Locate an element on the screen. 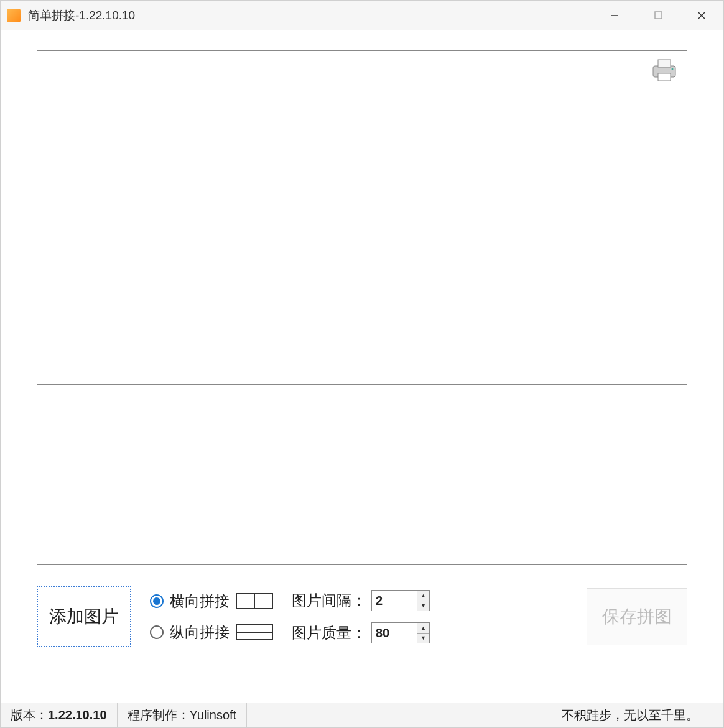 The height and width of the screenshot is (728, 724). gap-label: 图片间隔： is located at coordinates (329, 601).